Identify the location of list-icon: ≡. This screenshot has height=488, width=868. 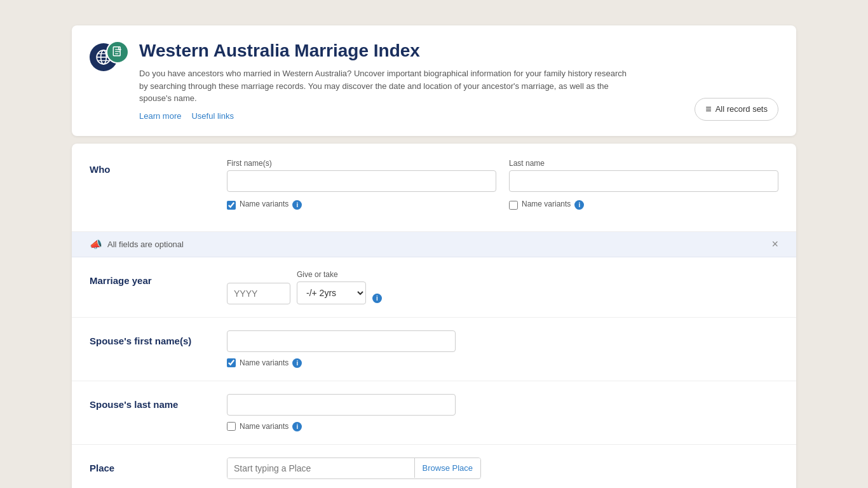
(708, 109).